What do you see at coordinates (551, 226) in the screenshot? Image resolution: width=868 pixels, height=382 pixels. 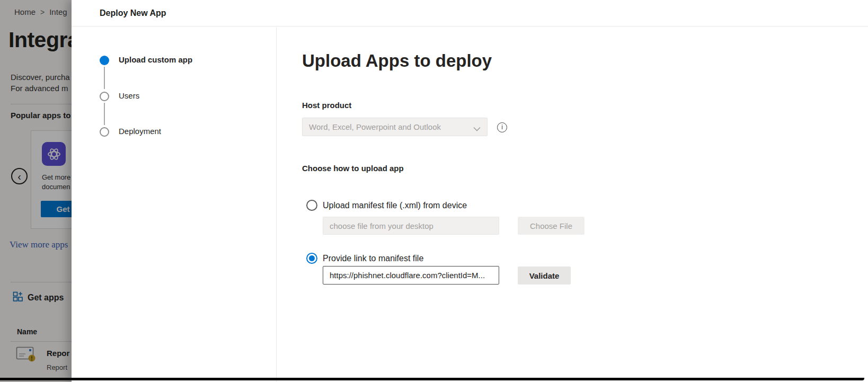 I see `choose-file-button: Choose File` at bounding box center [551, 226].